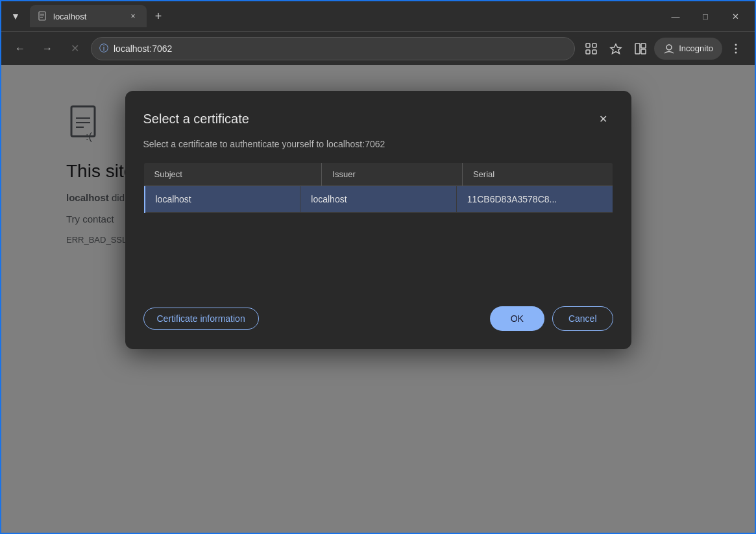 Image resolution: width=756 pixels, height=534 pixels. Describe the element at coordinates (16, 16) in the screenshot. I see `window-menu-button: ▼` at that location.